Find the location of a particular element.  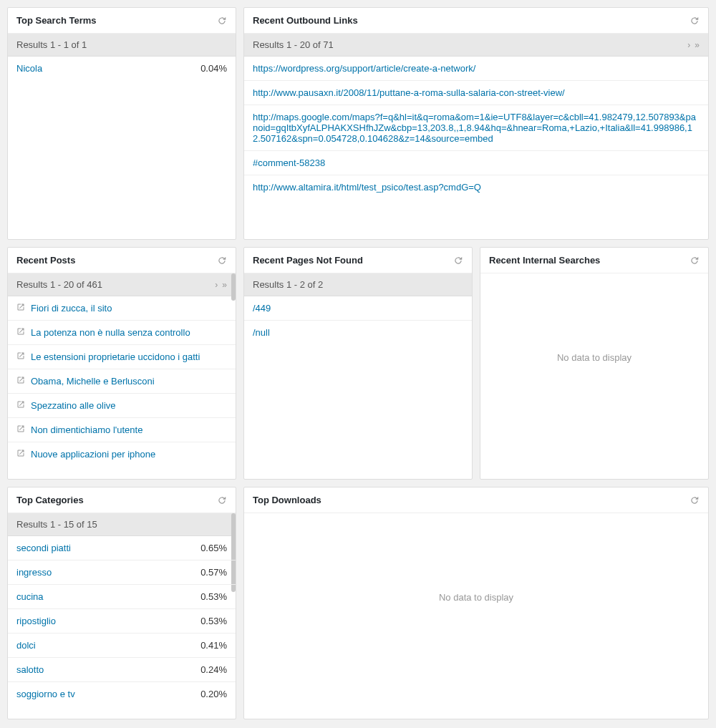

outbound-link: #comment-58238 is located at coordinates (476, 163).